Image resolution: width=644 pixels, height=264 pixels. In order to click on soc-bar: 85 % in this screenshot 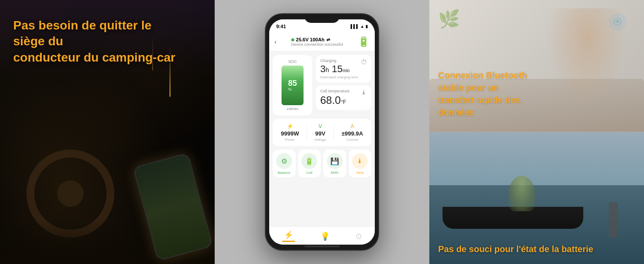, I will do `click(293, 85)`.